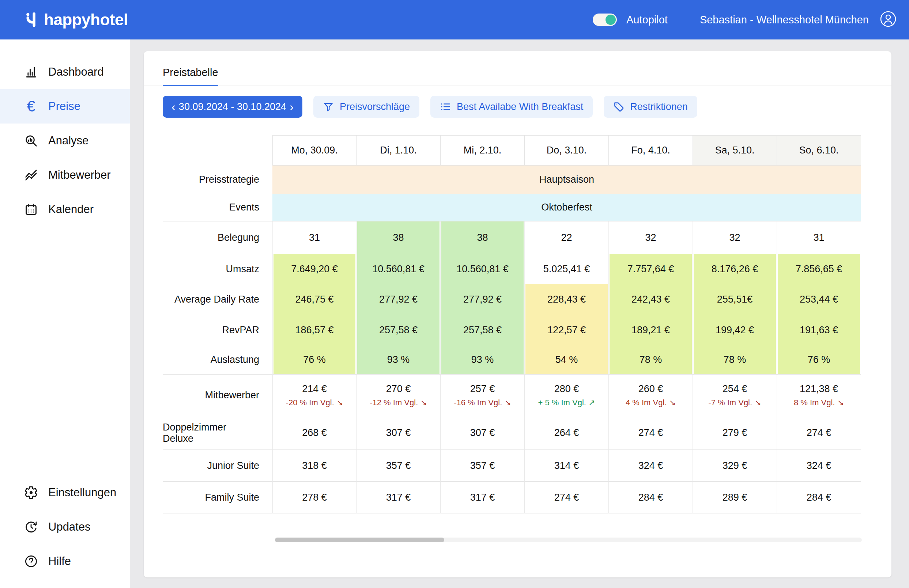 Image resolution: width=909 pixels, height=588 pixels. Describe the element at coordinates (218, 208) in the screenshot. I see `events-row-label: Events` at that location.